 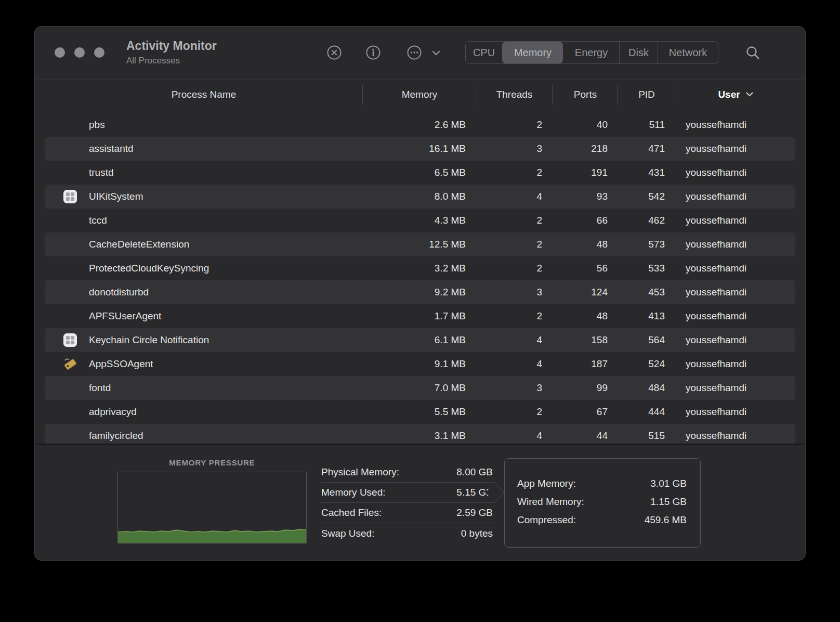 I want to click on cell-pid: 444, so click(x=647, y=412).